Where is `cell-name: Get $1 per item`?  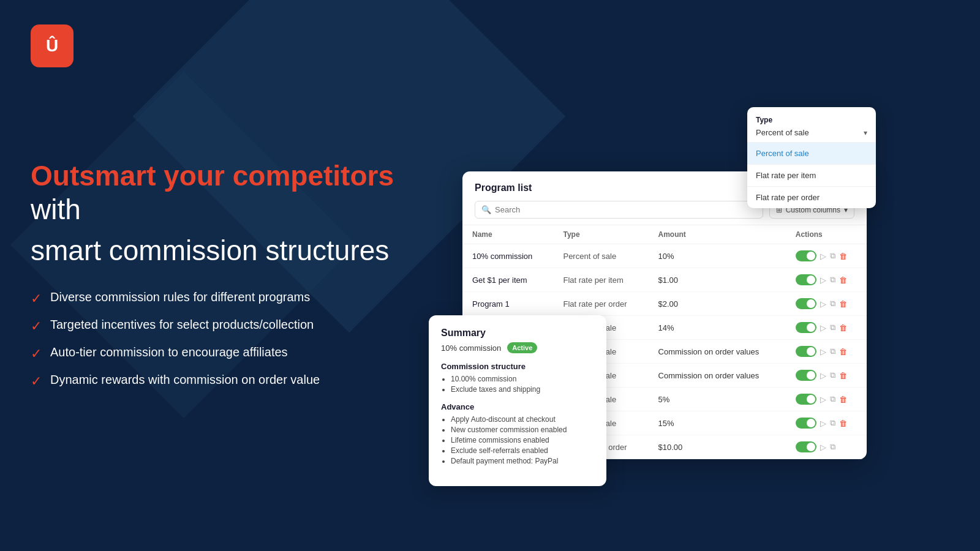 cell-name: Get $1 per item is located at coordinates (508, 280).